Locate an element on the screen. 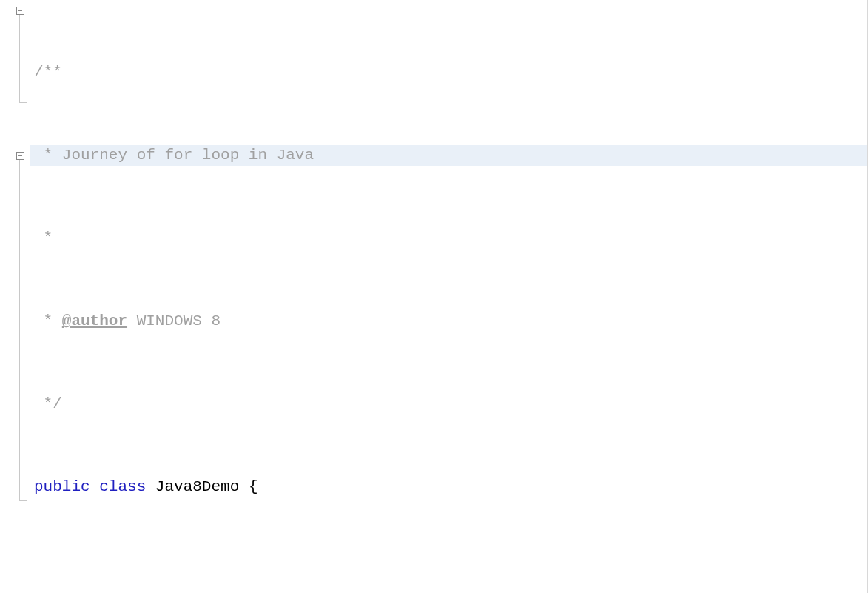 The width and height of the screenshot is (868, 593). kw-public: public is located at coordinates (62, 487).